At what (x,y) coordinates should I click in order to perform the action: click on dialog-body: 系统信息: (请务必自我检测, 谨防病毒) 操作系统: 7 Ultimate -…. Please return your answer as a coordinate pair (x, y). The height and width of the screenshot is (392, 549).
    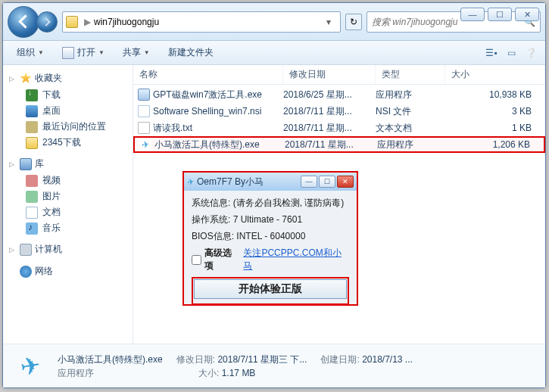
    Looking at the image, I should click on (270, 253).